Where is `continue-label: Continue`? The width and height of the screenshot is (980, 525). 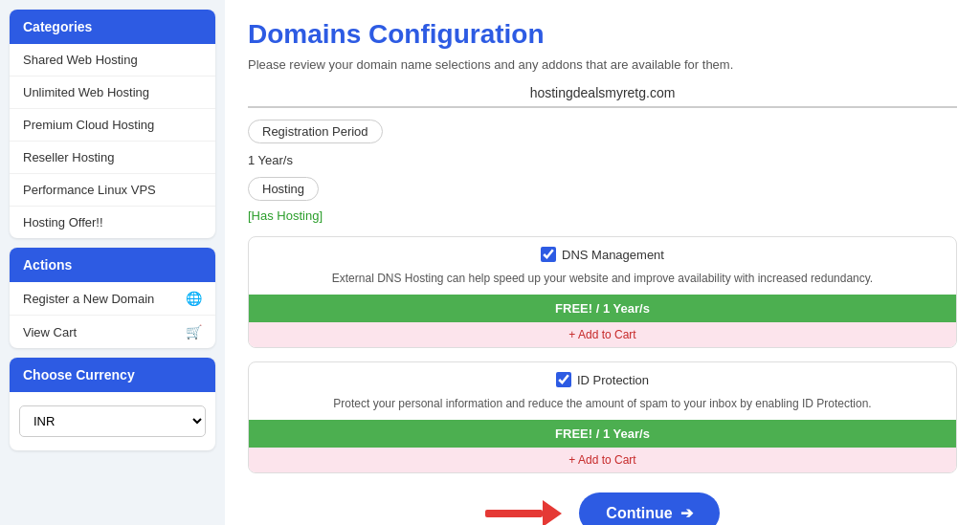 continue-label: Continue is located at coordinates (639, 514).